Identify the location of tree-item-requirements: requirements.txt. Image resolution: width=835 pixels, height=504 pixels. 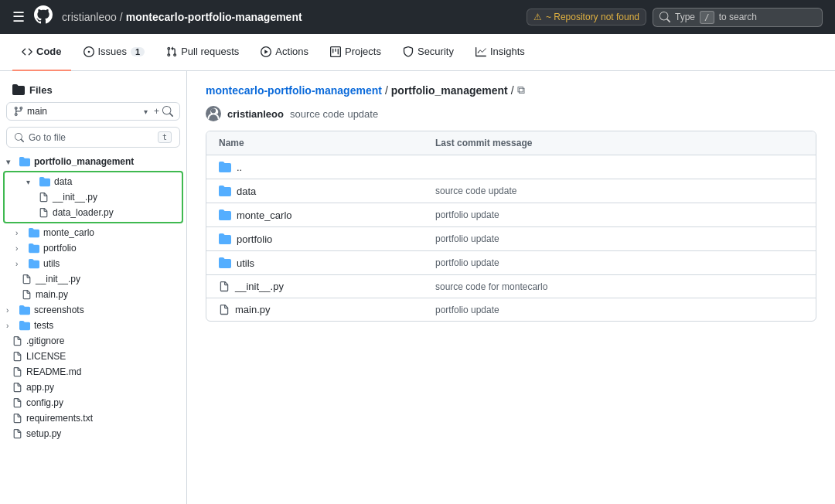
(93, 418).